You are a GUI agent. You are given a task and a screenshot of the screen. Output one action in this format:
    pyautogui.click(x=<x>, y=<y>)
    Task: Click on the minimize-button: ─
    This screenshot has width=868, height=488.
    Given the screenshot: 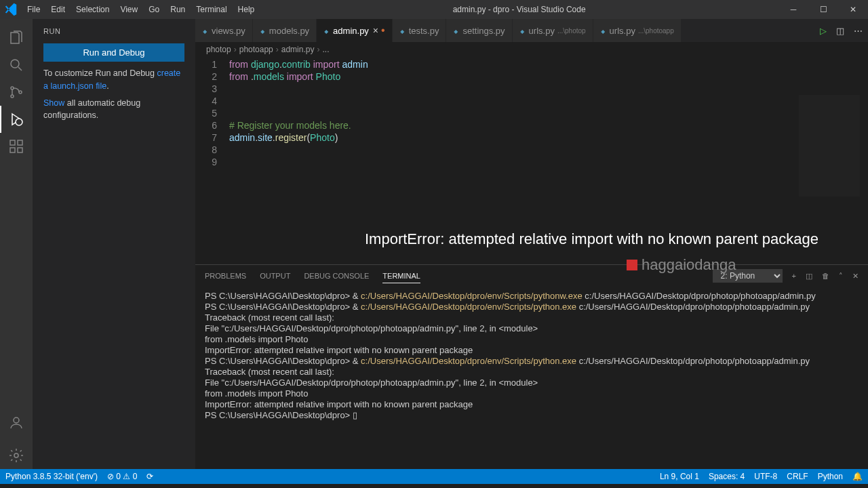 What is the action you would take?
    pyautogui.click(x=793, y=9)
    